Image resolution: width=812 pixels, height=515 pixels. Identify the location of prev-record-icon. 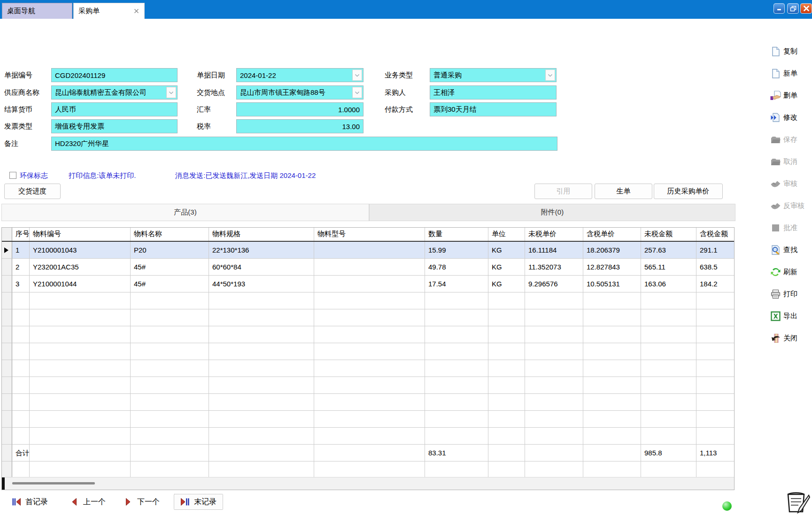
(74, 502).